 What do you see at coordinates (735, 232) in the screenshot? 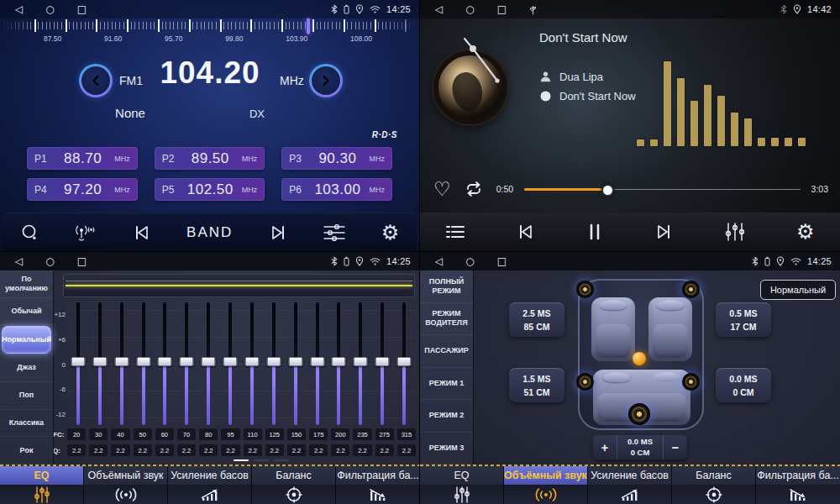
I see `equalizer-button` at bounding box center [735, 232].